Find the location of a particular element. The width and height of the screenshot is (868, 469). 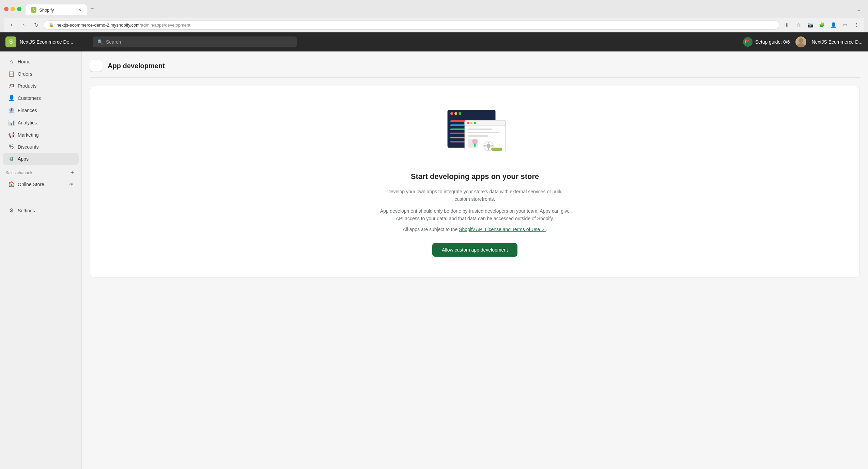

setup-guide-label: Setup guide: 0/6 is located at coordinates (773, 42).